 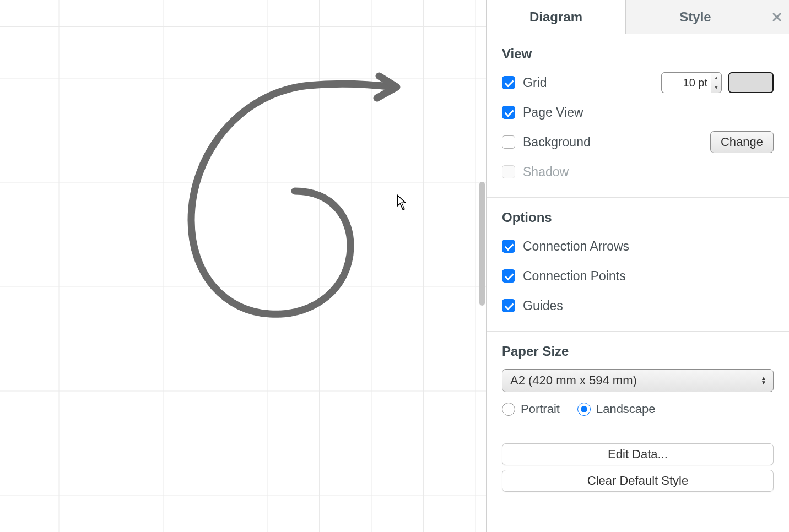 I want to click on options-title: Options, so click(x=638, y=218).